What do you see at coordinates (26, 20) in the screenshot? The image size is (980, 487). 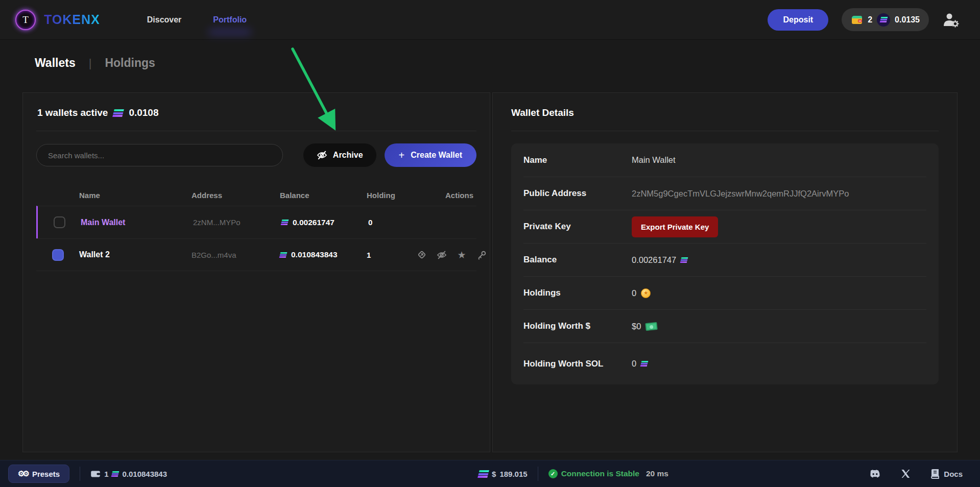 I see `brand-logo: T` at bounding box center [26, 20].